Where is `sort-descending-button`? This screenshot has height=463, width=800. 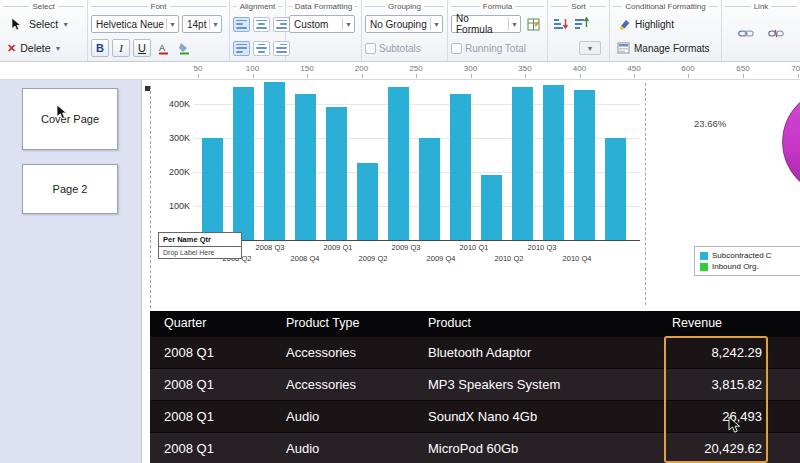 sort-descending-button is located at coordinates (581, 24).